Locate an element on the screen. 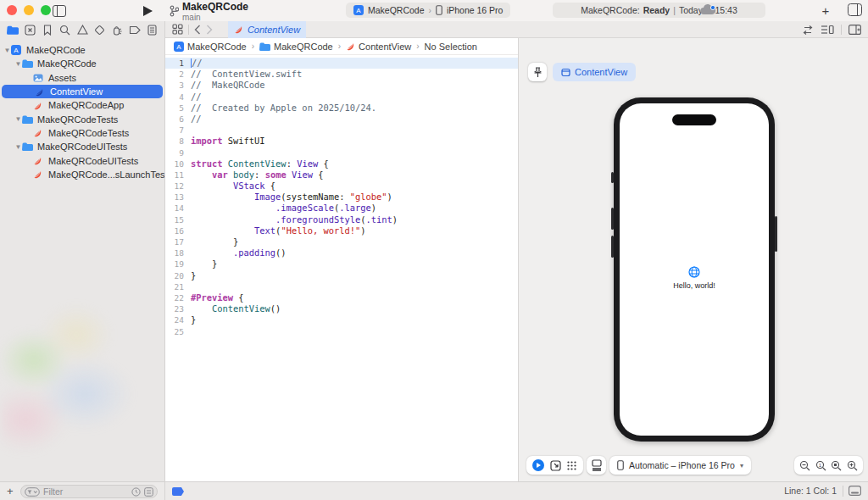 The height and width of the screenshot is (500, 868). minimize-window-button is located at coordinates (29, 10).